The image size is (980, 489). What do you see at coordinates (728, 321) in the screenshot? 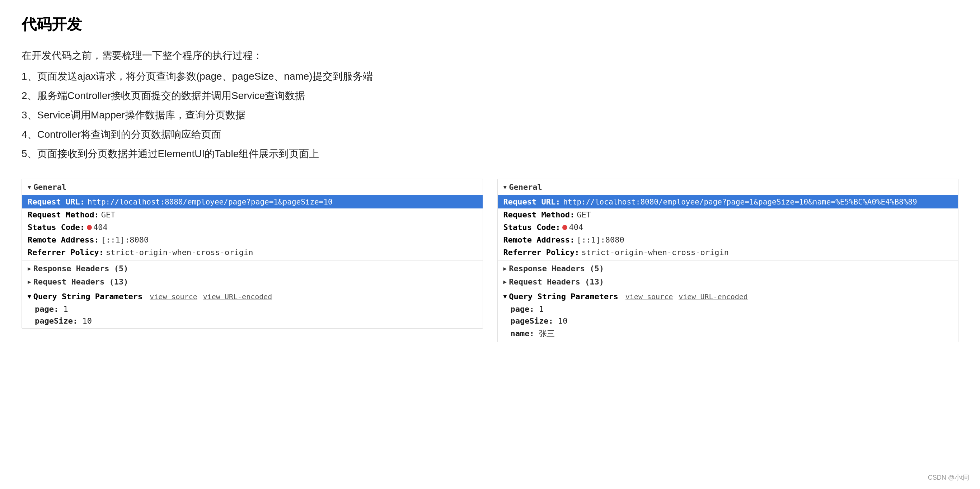
I see `right-param-pagesize: pageSize: 10` at bounding box center [728, 321].